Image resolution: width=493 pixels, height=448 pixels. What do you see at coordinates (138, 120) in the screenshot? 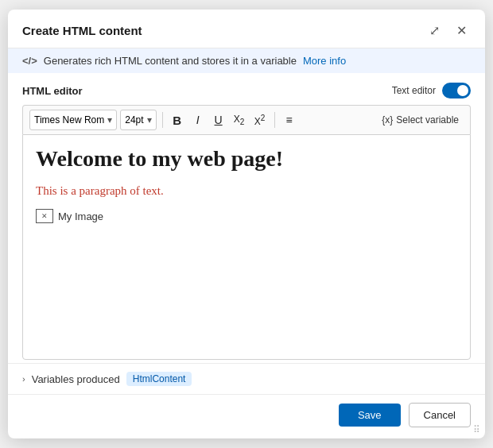
I see `font-size-dropdown: 24pt ▾` at bounding box center [138, 120].